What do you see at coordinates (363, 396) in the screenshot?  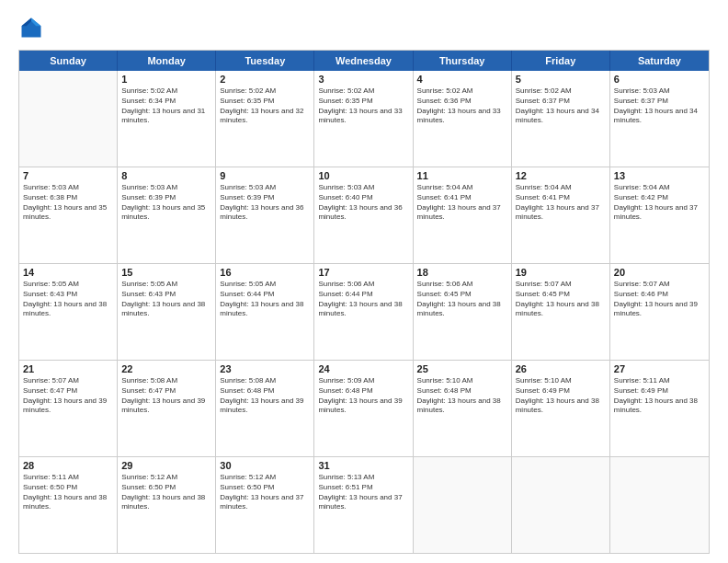 I see `day-info: Sunrise: 5:09 AMSunset: 6:48 PMDaylight:…` at bounding box center [363, 396].